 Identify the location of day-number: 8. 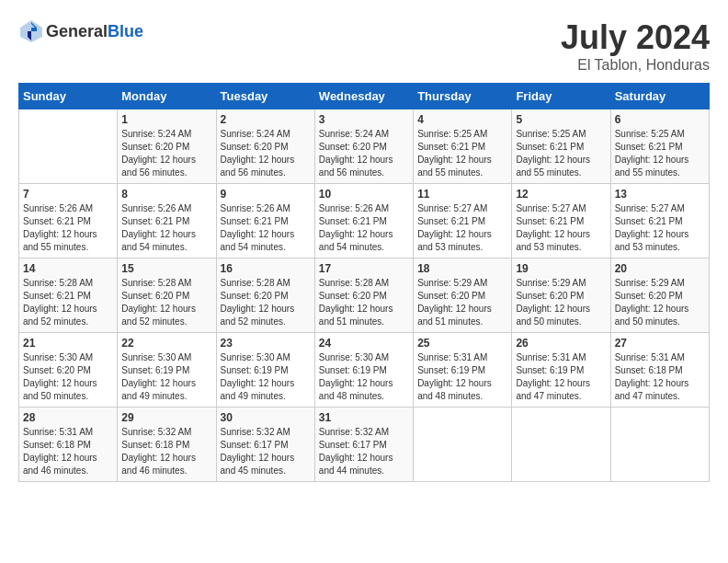
(166, 194).